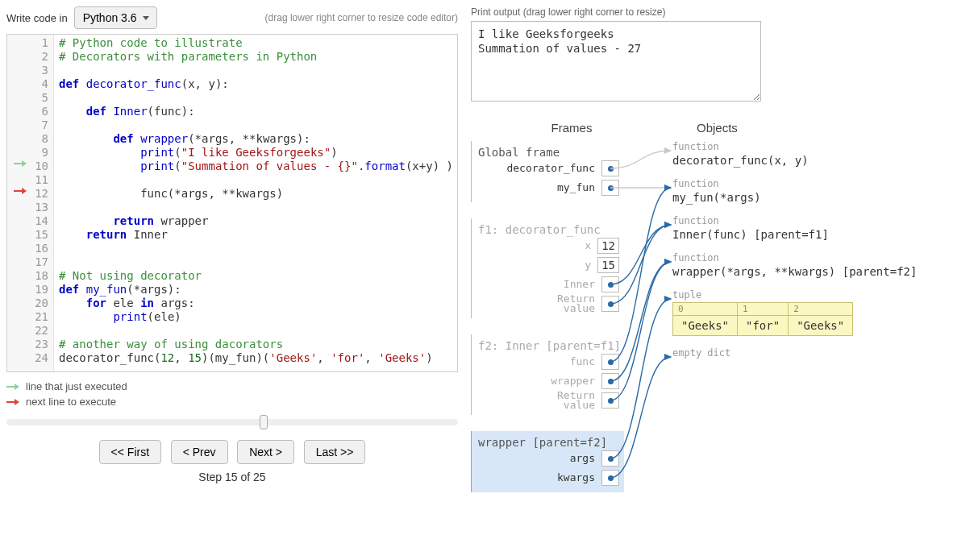  Describe the element at coordinates (31, 153) in the screenshot. I see `line-number: 9` at that location.